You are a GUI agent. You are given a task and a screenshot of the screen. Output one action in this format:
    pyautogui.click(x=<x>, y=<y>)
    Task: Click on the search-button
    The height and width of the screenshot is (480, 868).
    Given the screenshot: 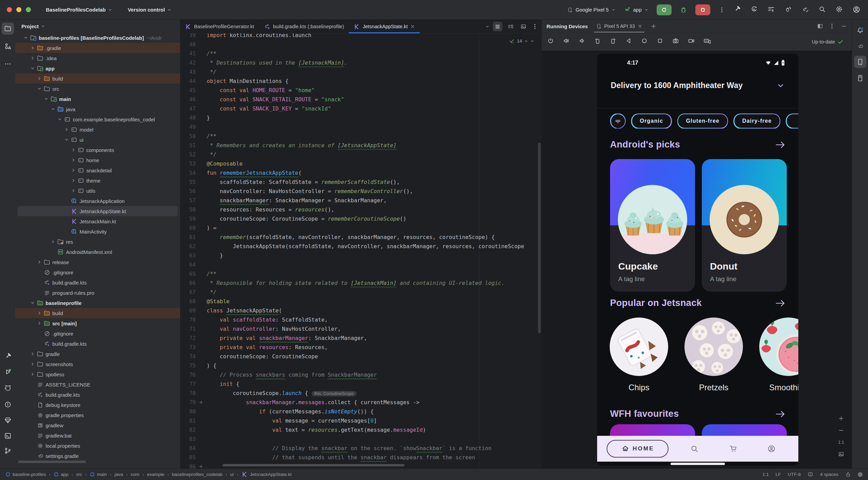 What is the action you would take?
    pyautogui.click(x=823, y=10)
    